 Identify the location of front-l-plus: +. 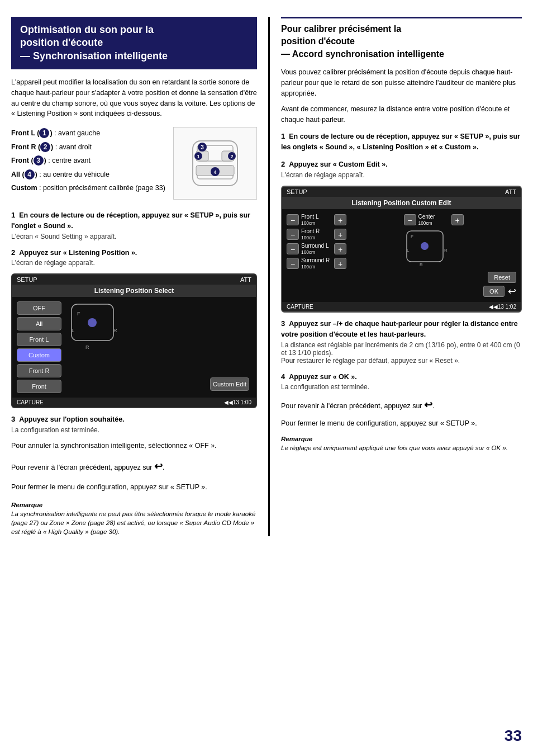
(340, 220).